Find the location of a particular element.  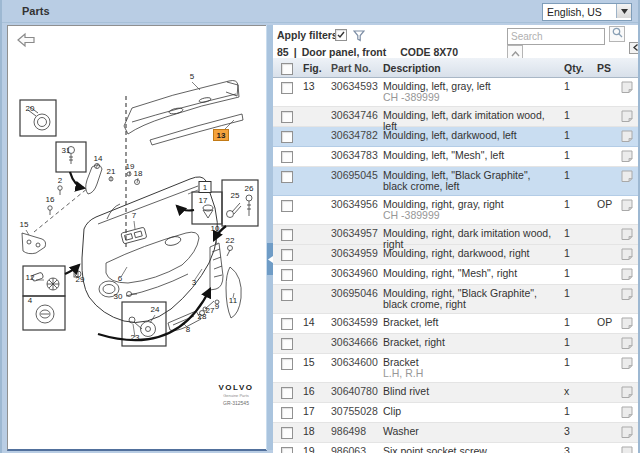

diagram-callout-10: 10 is located at coordinates (216, 228).